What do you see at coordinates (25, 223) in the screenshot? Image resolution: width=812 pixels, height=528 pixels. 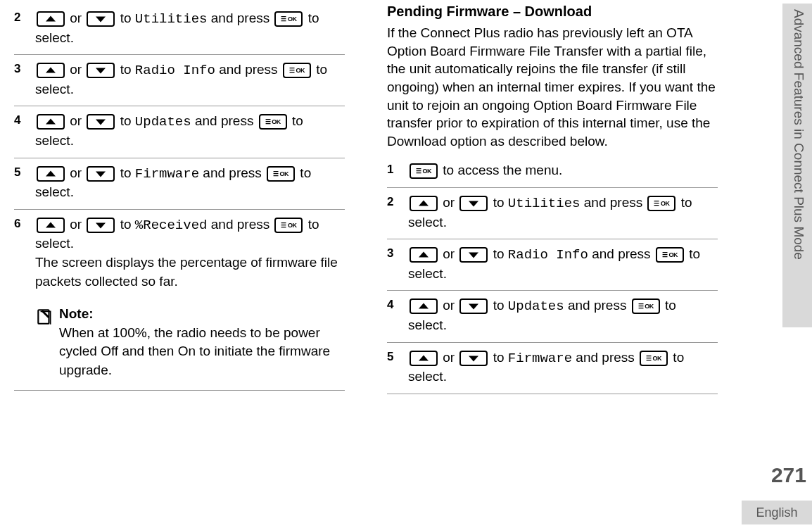 I see `step-number: 6` at bounding box center [25, 223].